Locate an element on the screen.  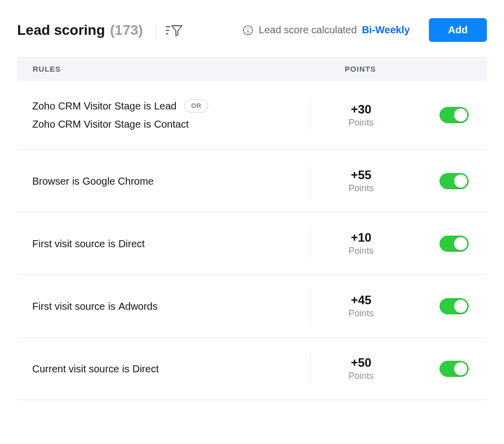
calc-label-wrap: Lead score calculated Bi-Weekly is located at coordinates (326, 30).